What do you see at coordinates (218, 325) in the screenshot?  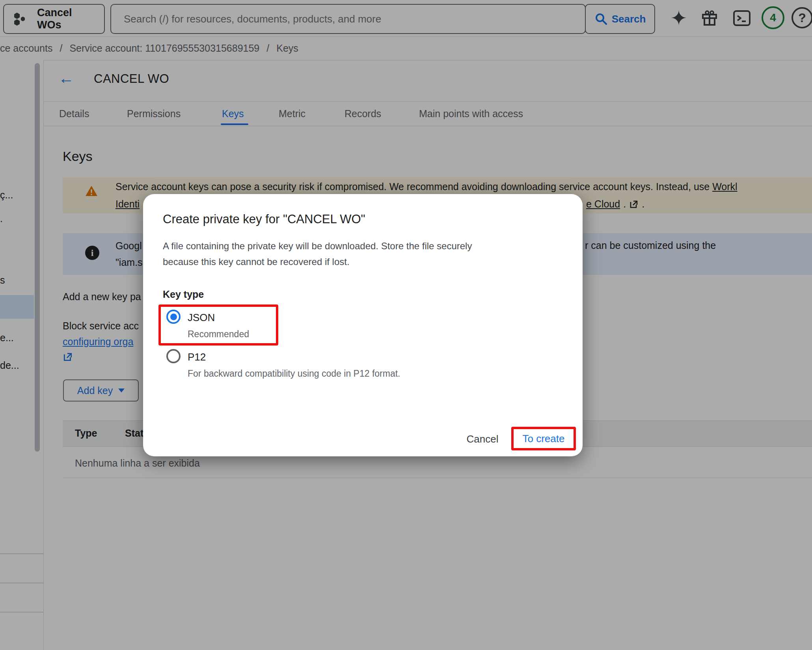 I see `annotation-box-json` at bounding box center [218, 325].